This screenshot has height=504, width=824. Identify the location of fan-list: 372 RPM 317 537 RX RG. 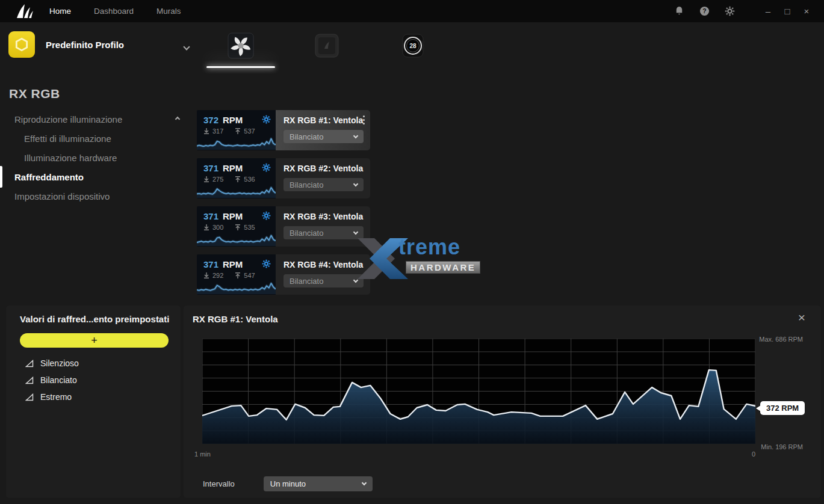
(283, 206).